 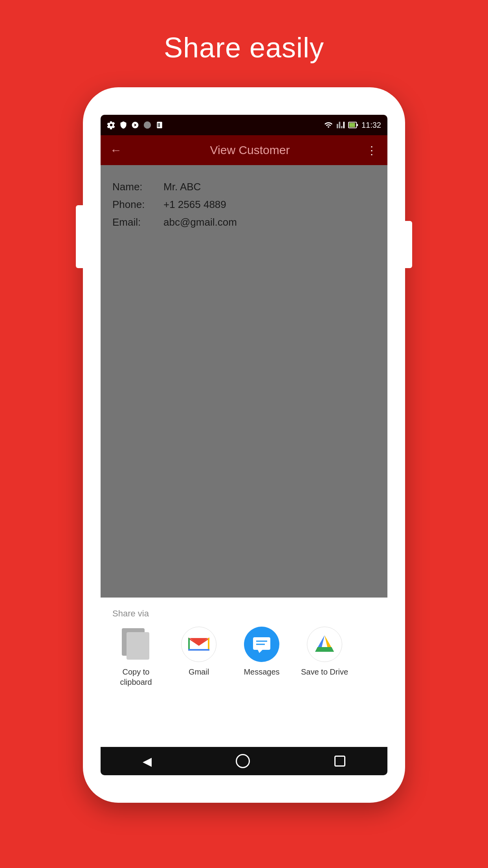 I want to click on home-nav-button, so click(x=243, y=761).